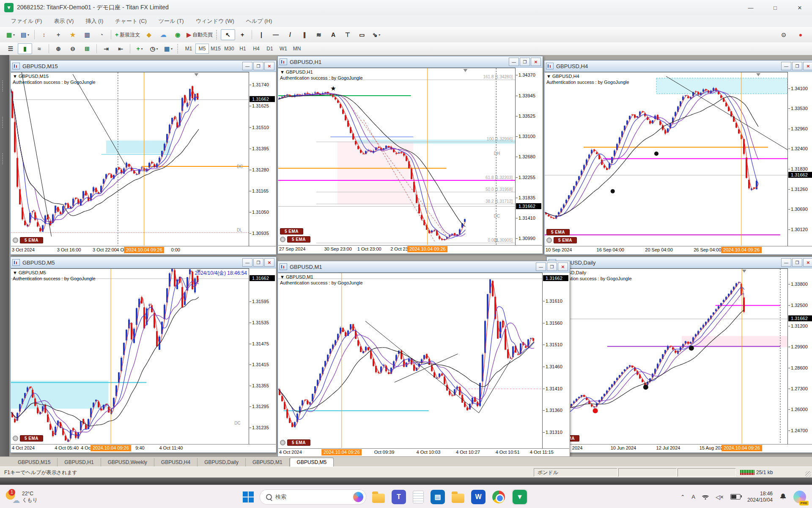 The width and height of the screenshot is (812, 508). Describe the element at coordinates (121, 49) in the screenshot. I see `chart-shift-button: ⇤` at that location.